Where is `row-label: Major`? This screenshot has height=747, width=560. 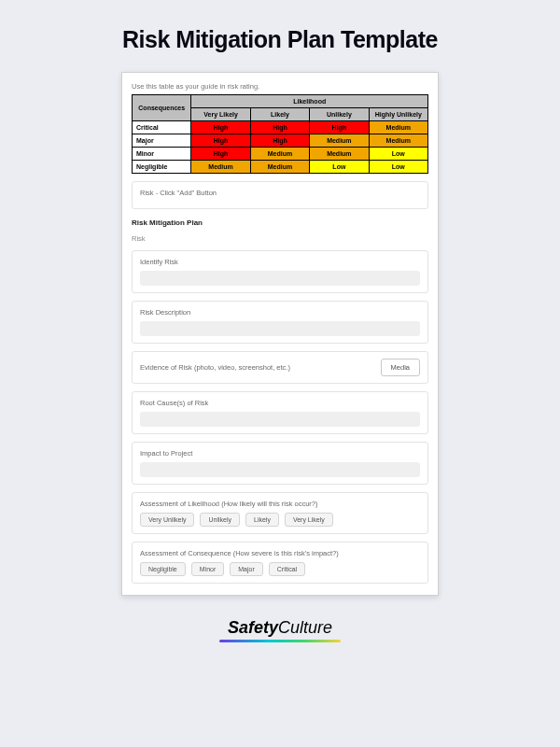 row-label: Major is located at coordinates (162, 141).